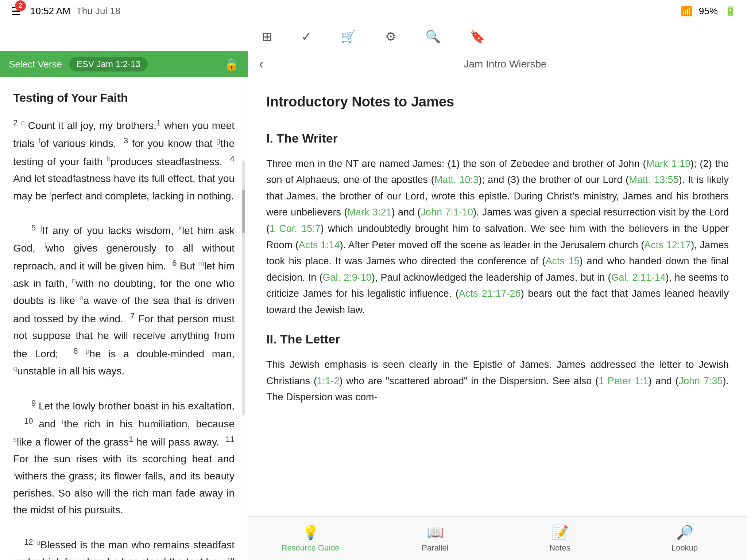  What do you see at coordinates (50, 11) in the screenshot?
I see `status-time: 10:52 AM` at bounding box center [50, 11].